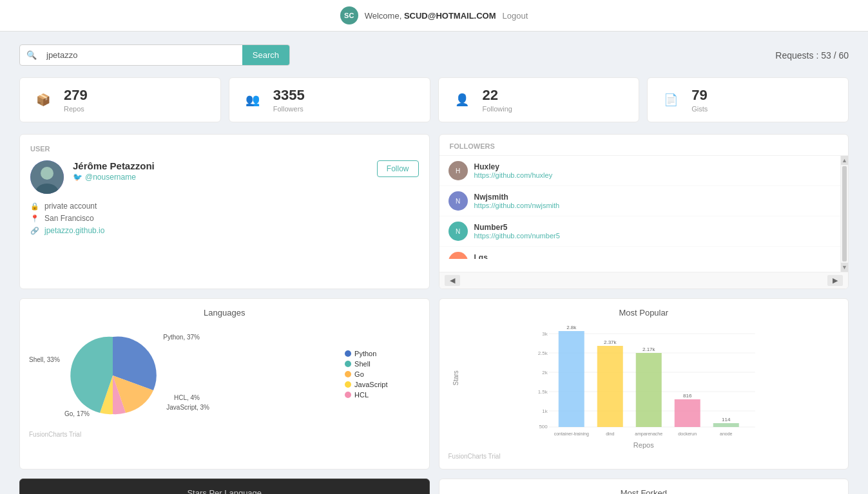 Image resolution: width=868 pixels, height=494 pixels. I want to click on languages-chart-title: Languages, so click(224, 313).